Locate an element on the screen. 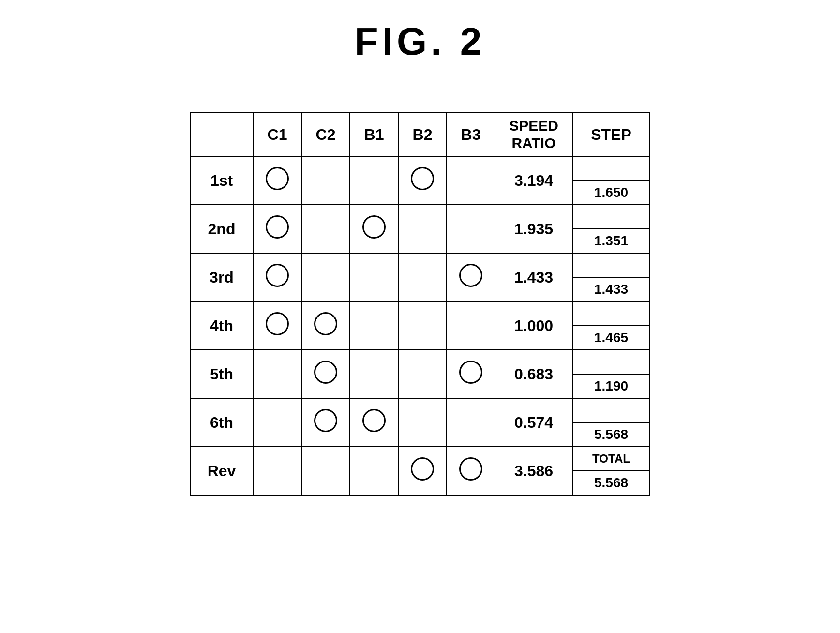 The height and width of the screenshot is (633, 840). step-total-value: 5.568 is located at coordinates (611, 483).